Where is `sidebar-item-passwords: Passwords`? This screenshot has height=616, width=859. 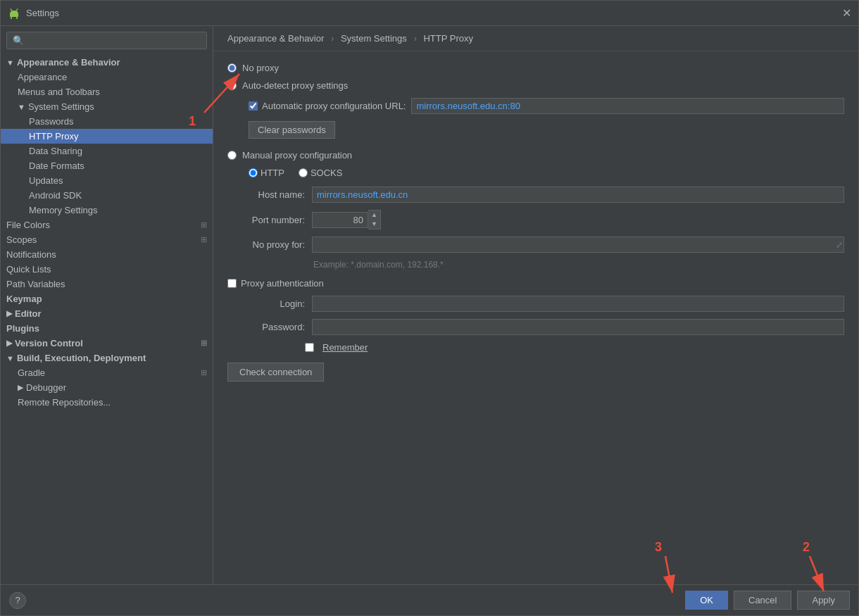 sidebar-item-passwords: Passwords is located at coordinates (107, 121).